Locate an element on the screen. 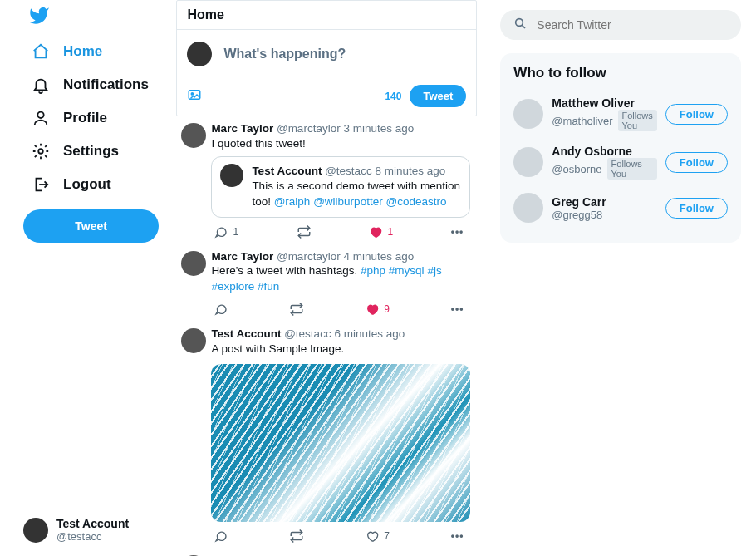 The height and width of the screenshot is (556, 756). compose-submit-button: Tweet is located at coordinates (438, 96).